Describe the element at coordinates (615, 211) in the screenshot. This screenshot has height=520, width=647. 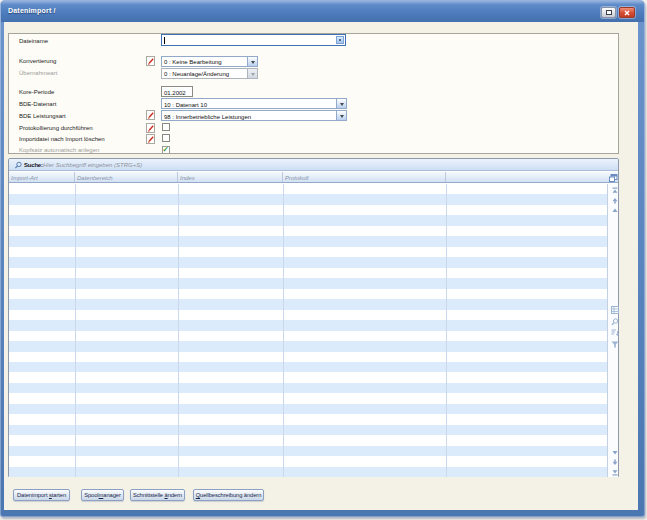
I see `row-up-icon` at that location.